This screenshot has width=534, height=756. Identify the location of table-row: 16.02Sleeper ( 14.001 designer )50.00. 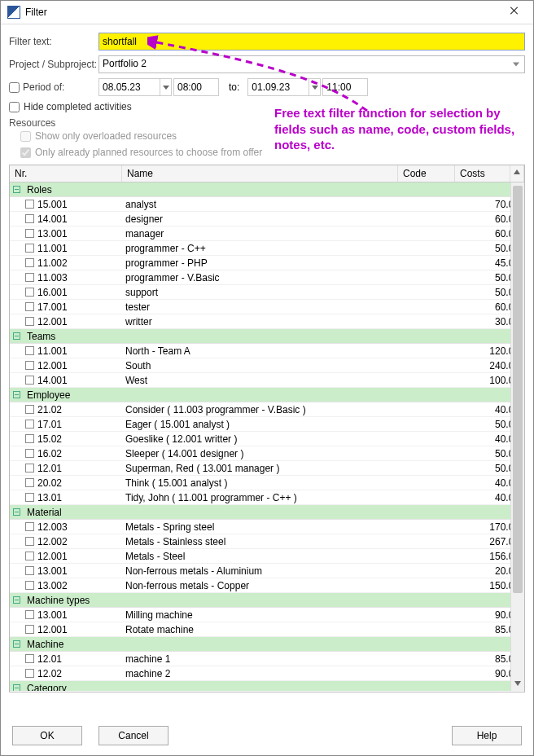
(267, 454).